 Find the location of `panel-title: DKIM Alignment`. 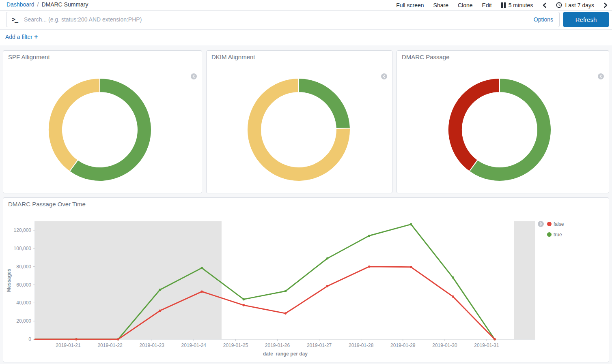

panel-title: DKIM Alignment is located at coordinates (233, 57).